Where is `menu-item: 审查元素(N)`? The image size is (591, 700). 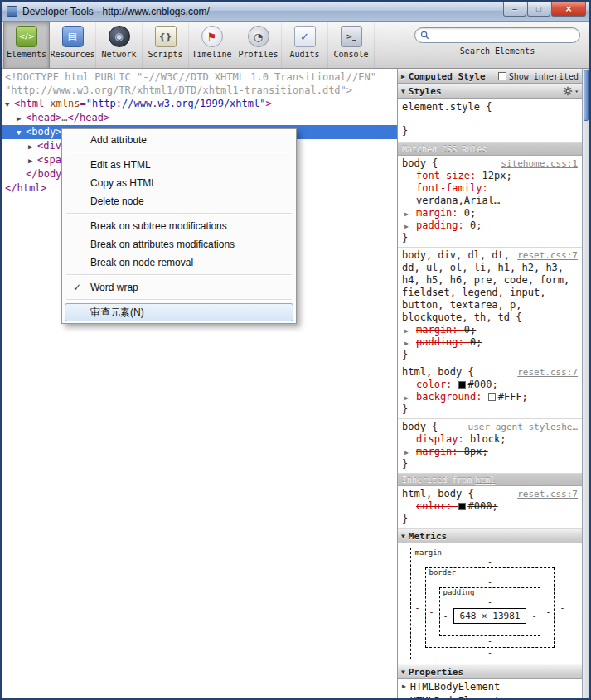 menu-item: 审查元素(N) is located at coordinates (179, 312).